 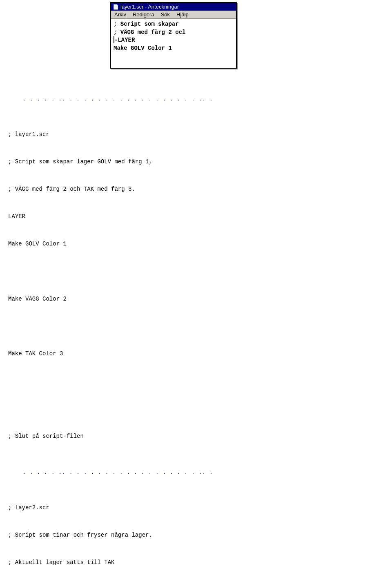 What do you see at coordinates (174, 35) in the screenshot?
I see `notepad-window: 📄 layer1.scr - Anteckningar Arkiv Redige…` at bounding box center [174, 35].